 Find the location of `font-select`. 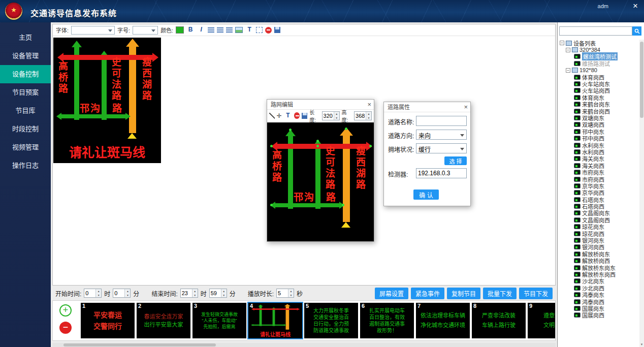

font-select is located at coordinates (93, 30).